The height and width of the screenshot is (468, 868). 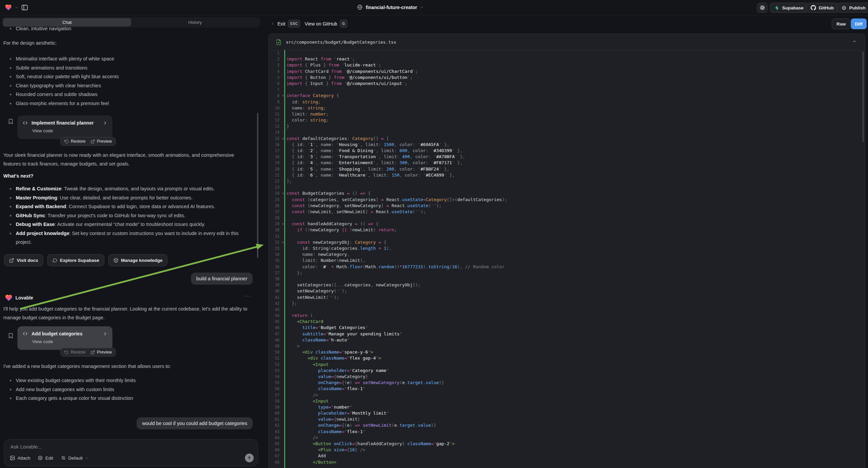 What do you see at coordinates (127, 198) in the screenshot?
I see `list-item: Master Prompting: Use clear, detailed, a…` at bounding box center [127, 198].